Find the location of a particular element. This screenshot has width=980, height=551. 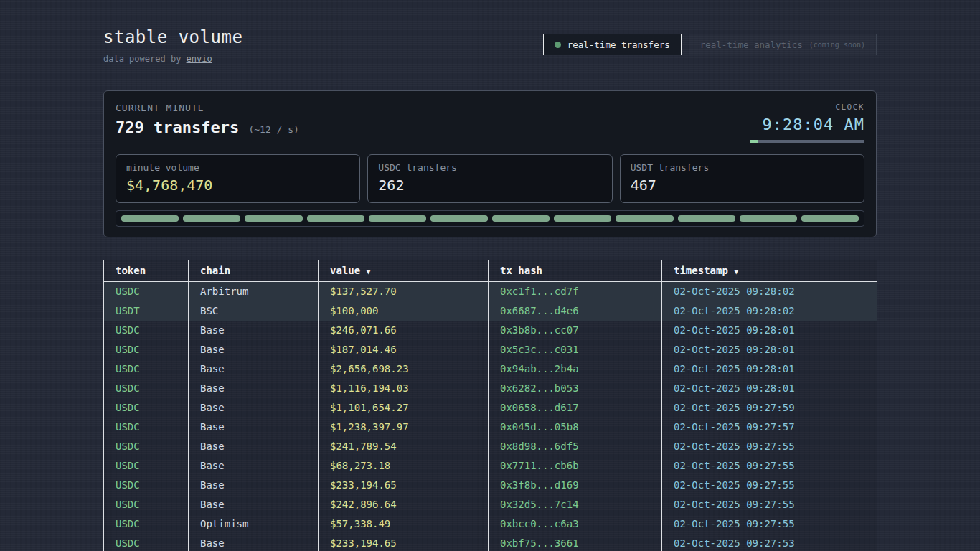

value-cell: $187,014.46 is located at coordinates (403, 350).